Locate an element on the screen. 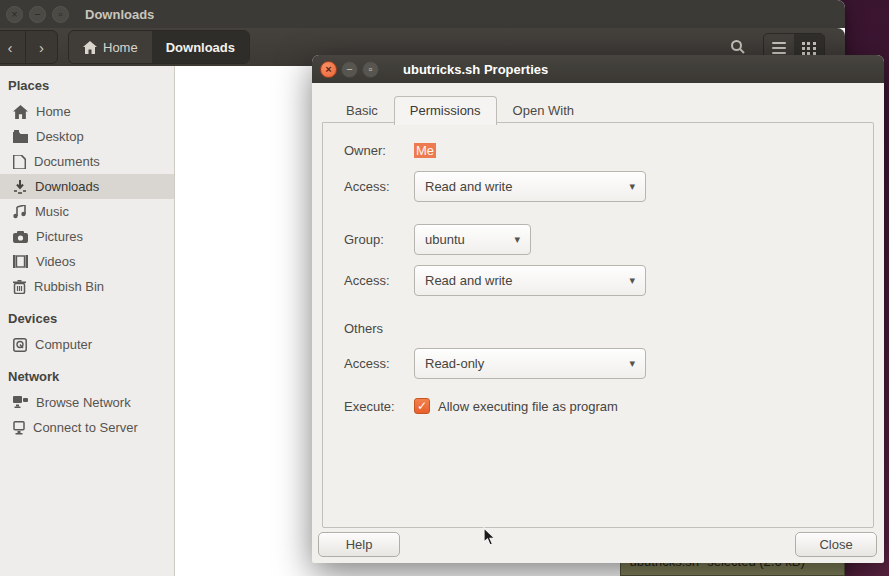  group-label: Group: is located at coordinates (379, 240).